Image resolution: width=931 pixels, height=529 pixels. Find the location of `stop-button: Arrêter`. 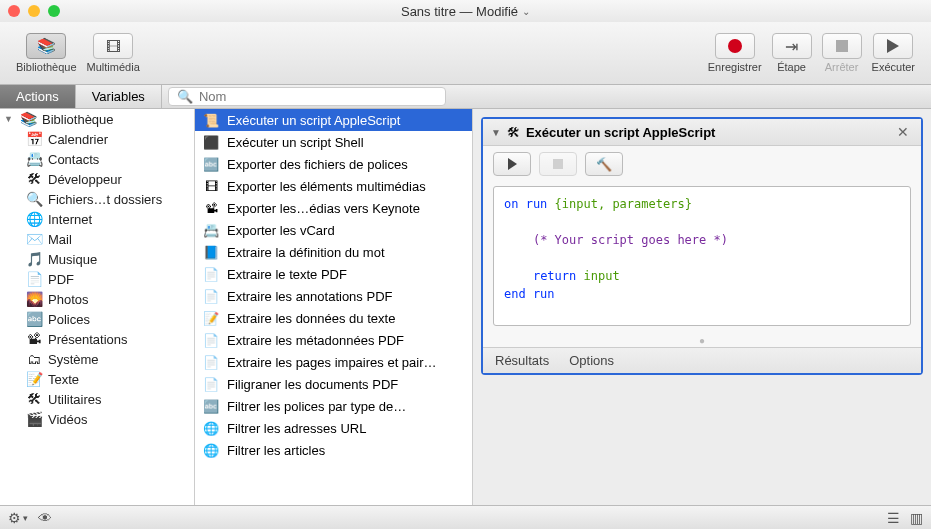

stop-button: Arrêter is located at coordinates (842, 53).